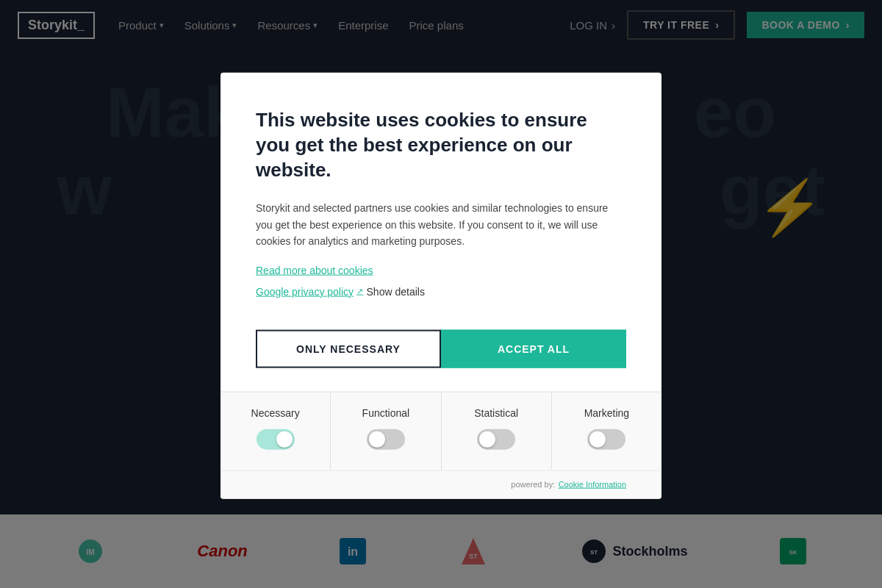  What do you see at coordinates (496, 412) in the screenshot?
I see `category-statistical-label: Statistical` at bounding box center [496, 412].